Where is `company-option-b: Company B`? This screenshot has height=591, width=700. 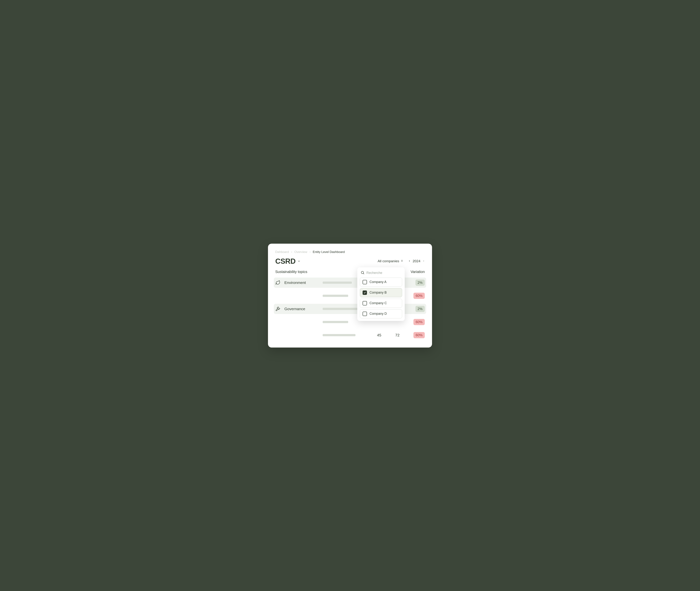
company-option-b: Company B is located at coordinates (381, 293).